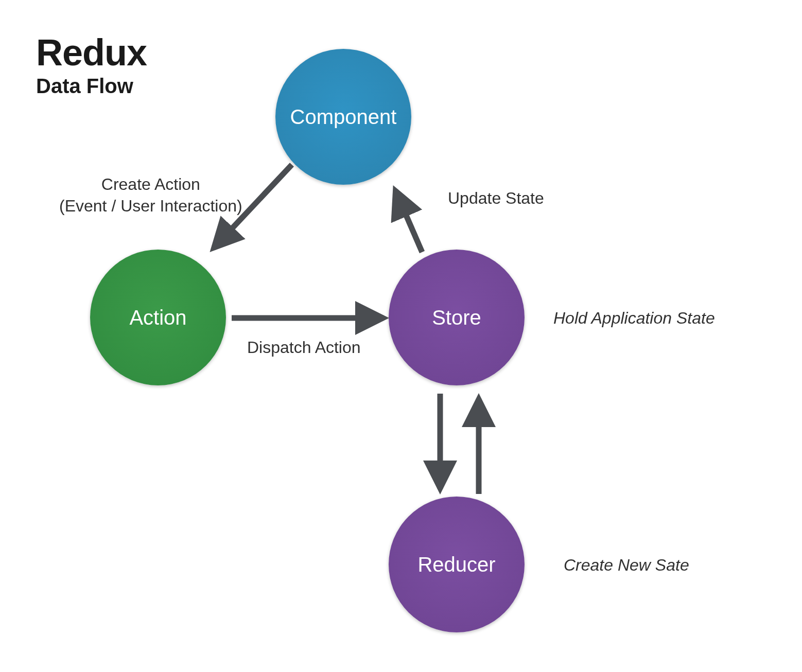 This screenshot has height=672, width=802. Describe the element at coordinates (634, 318) in the screenshot. I see `annotation-store: Hold Application State` at that location.